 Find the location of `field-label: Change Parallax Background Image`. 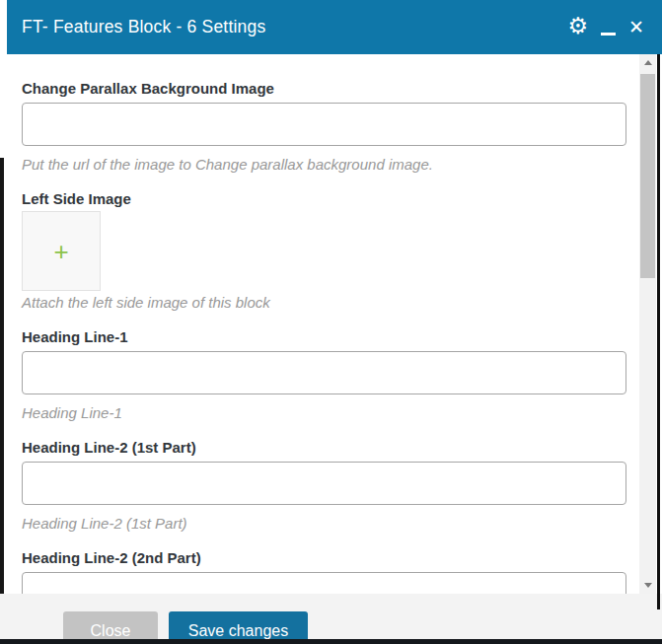

field-label: Change Parallax Background Image is located at coordinates (324, 89).